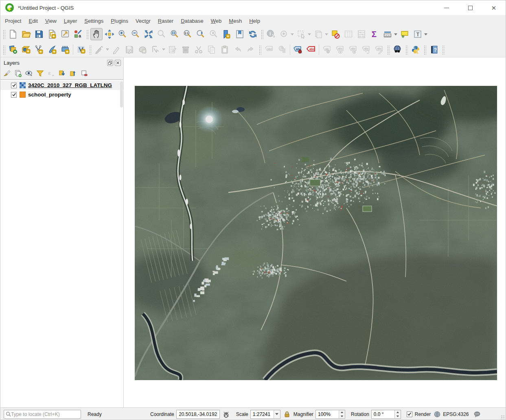 This screenshot has height=420, width=506. Describe the element at coordinates (78, 34) in the screenshot. I see `style-manager-button: a` at that location.